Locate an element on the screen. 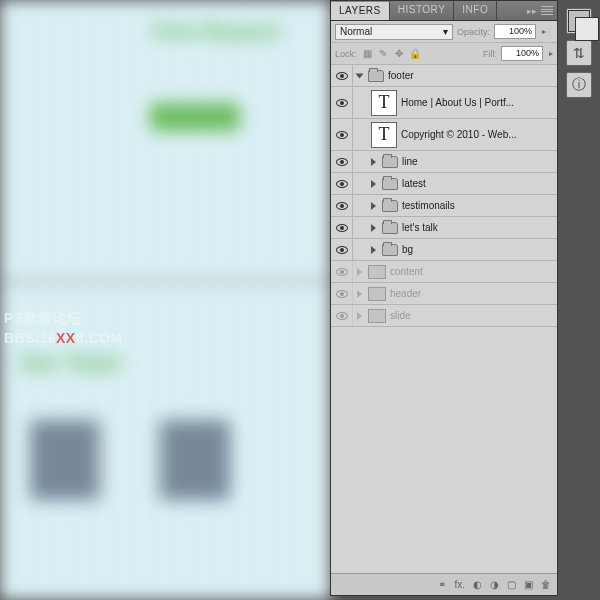 The width and height of the screenshot is (600, 600). layer-group-latest: latest is located at coordinates (444, 184).